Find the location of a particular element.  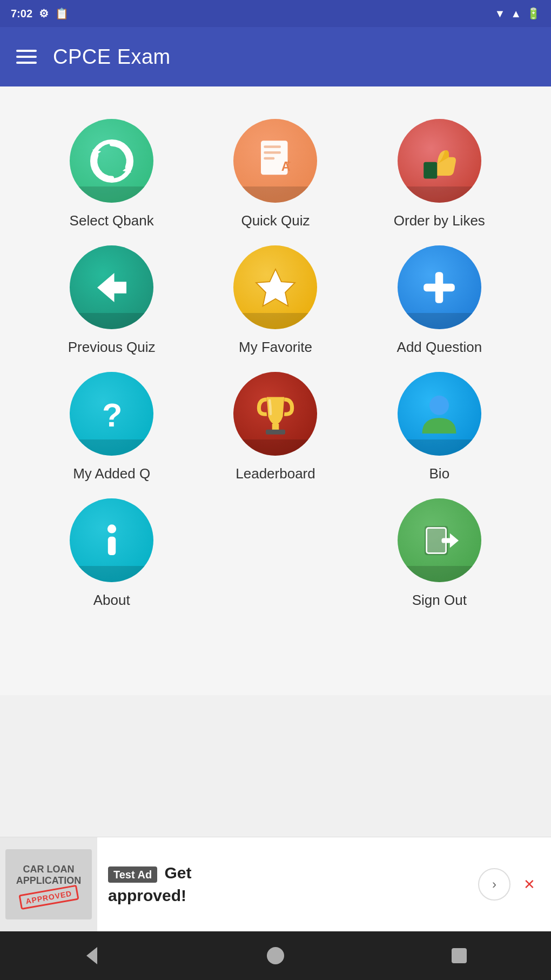

nav-bar is located at coordinates (276, 956).